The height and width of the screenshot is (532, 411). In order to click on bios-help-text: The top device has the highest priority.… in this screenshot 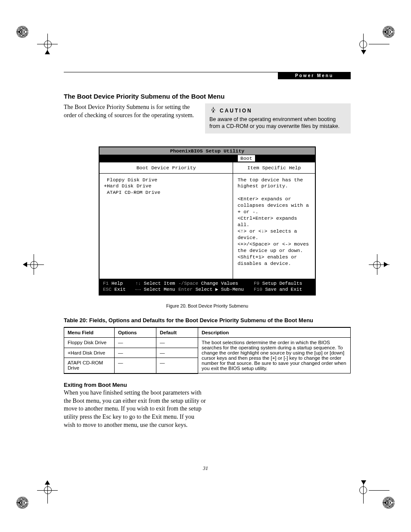, I will do `click(274, 226)`.